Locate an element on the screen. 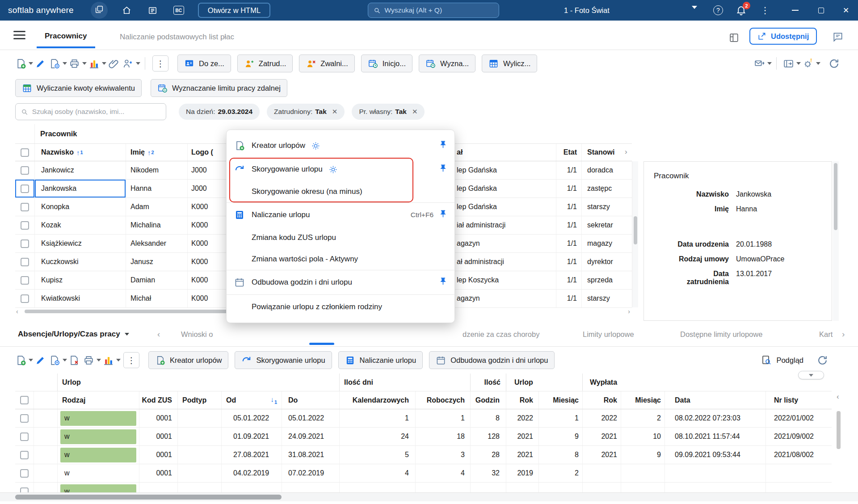 The width and height of the screenshot is (858, 504). section-selector-absencje: Absencje/Urlopy/Czas pracy is located at coordinates (73, 334).